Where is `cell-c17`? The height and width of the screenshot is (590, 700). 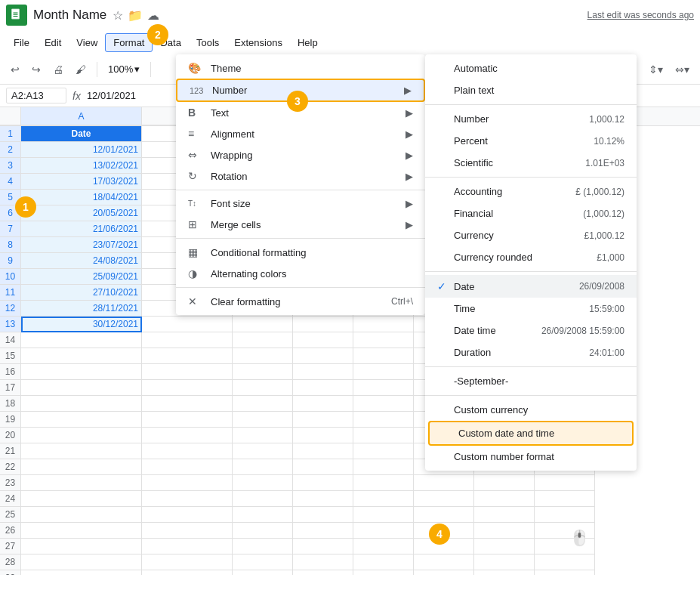
cell-c17 is located at coordinates (263, 388).